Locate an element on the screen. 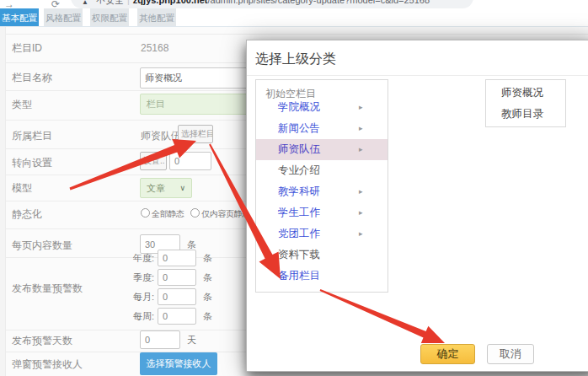 This screenshot has height=376, width=588. redirect-label: 转向设置 is located at coordinates (32, 163).